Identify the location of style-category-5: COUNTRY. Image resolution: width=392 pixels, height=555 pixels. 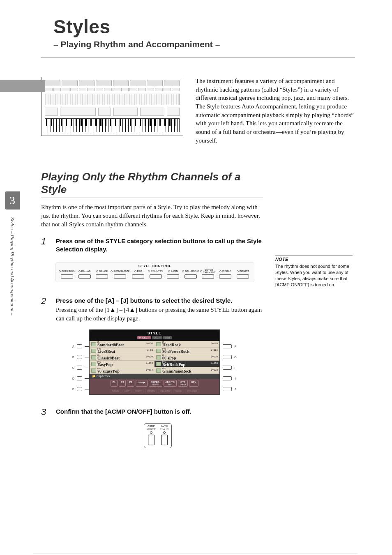
(155, 274).